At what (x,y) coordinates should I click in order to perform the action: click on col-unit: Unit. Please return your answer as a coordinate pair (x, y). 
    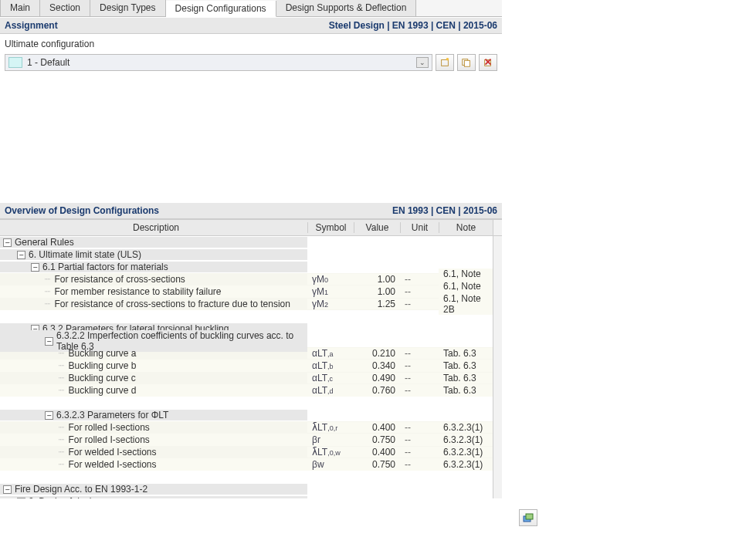
    Looking at the image, I should click on (419, 228).